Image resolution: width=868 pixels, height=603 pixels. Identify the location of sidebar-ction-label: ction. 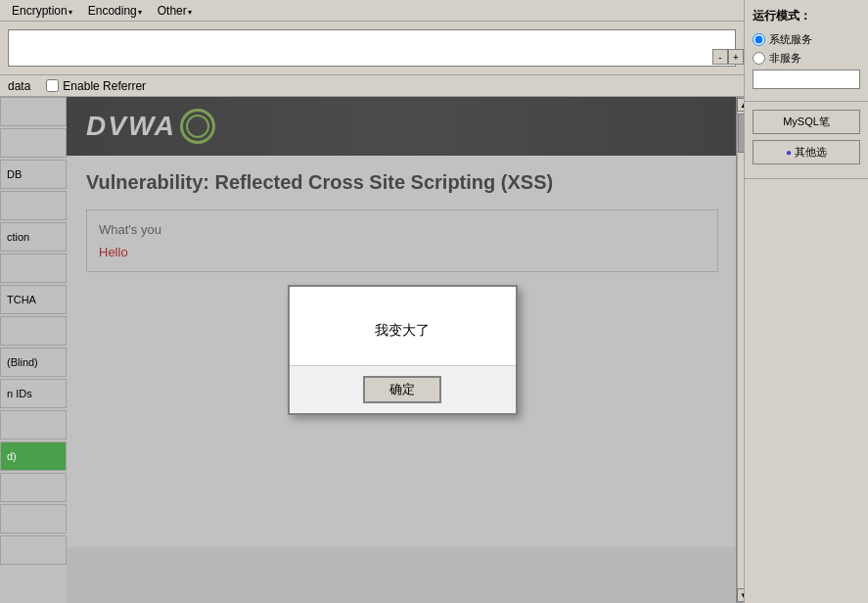
(18, 237).